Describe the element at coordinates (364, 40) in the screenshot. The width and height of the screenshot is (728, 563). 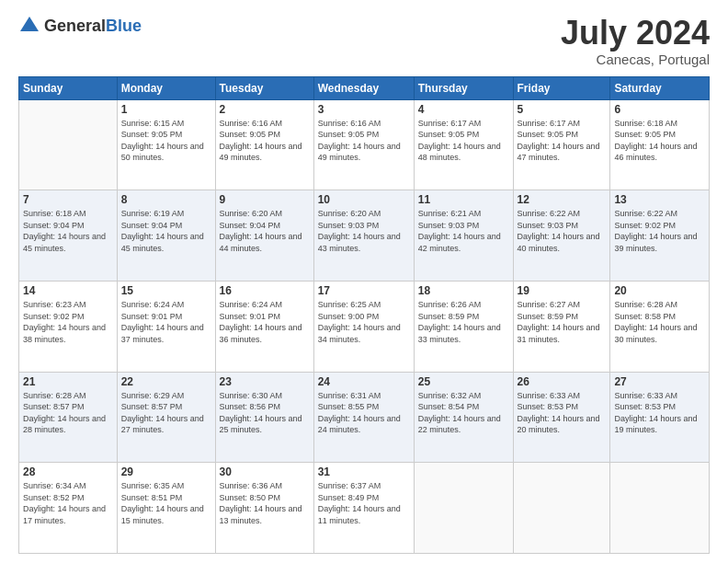
I see `header: GeneralBlue July 2024 Canecas, Portugal` at that location.